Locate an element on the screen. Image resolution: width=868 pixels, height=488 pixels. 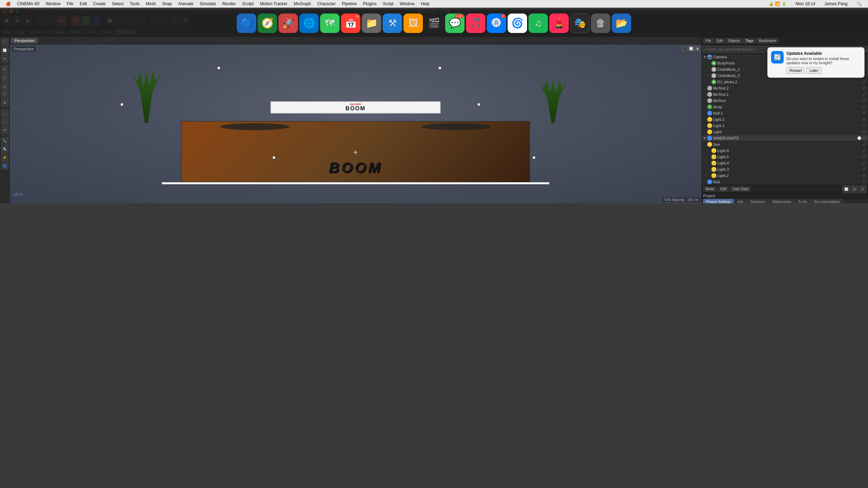
tool-btn-2: ⬜ is located at coordinates (5, 50).